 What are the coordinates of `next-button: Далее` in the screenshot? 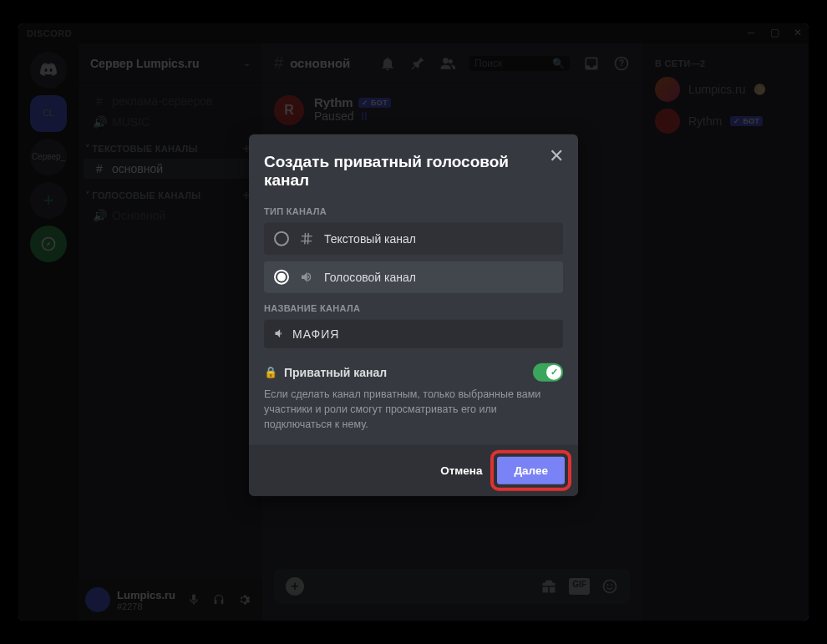 It's located at (531, 471).